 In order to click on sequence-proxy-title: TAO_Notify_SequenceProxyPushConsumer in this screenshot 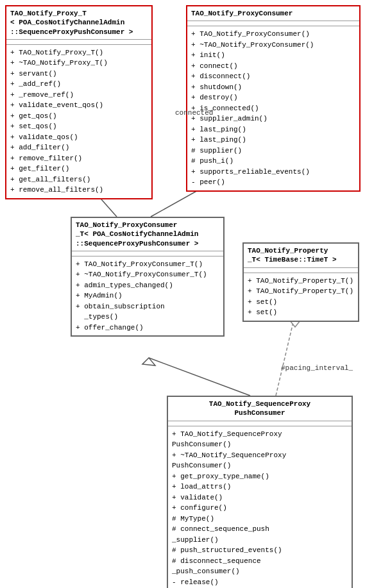, I will do `click(260, 409)`.